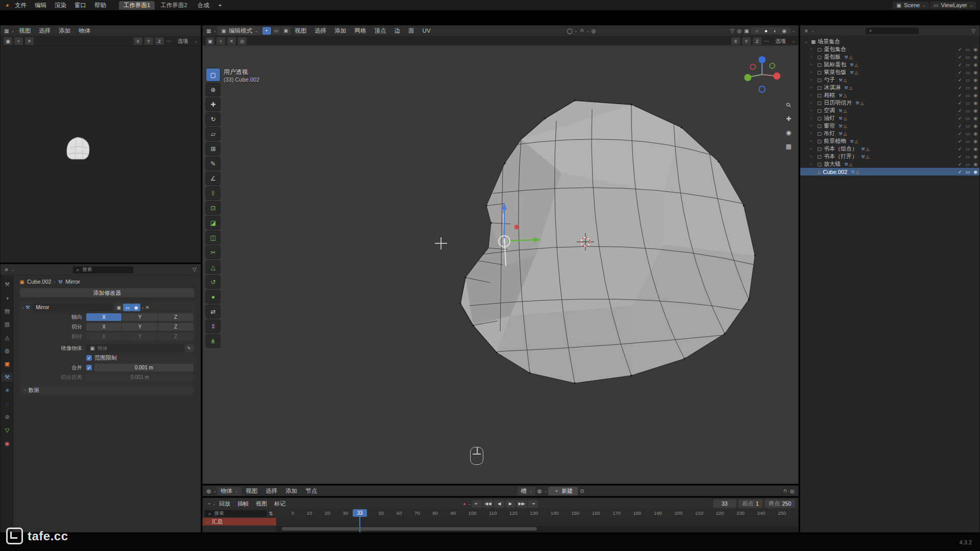  What do you see at coordinates (213, 252) in the screenshot?
I see `tool-knife: ✂` at bounding box center [213, 252].